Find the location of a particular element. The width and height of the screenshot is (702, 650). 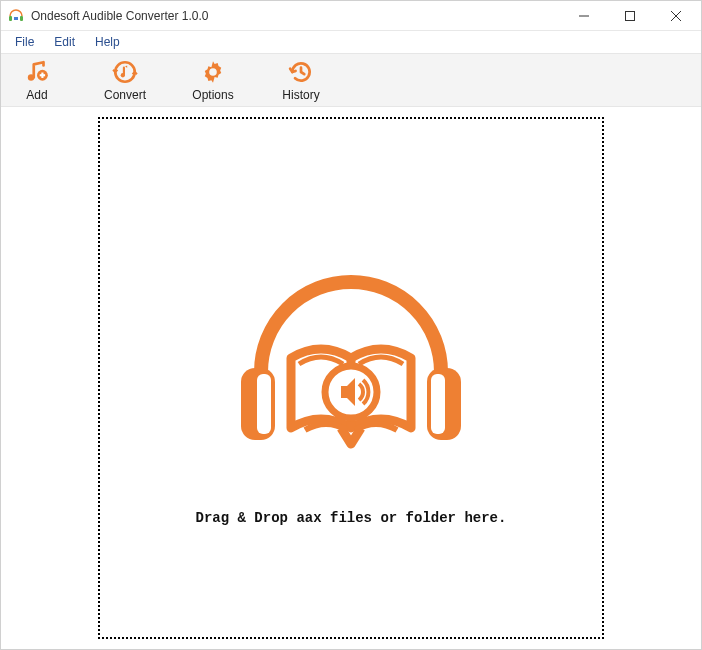

options-button: Options is located at coordinates (213, 80).